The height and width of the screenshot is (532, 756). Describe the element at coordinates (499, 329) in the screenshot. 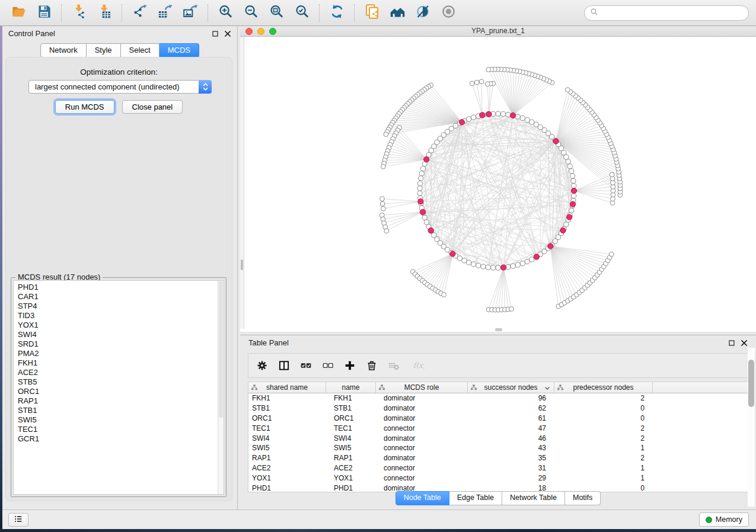

I see `network-horizontal-scrollbar` at that location.